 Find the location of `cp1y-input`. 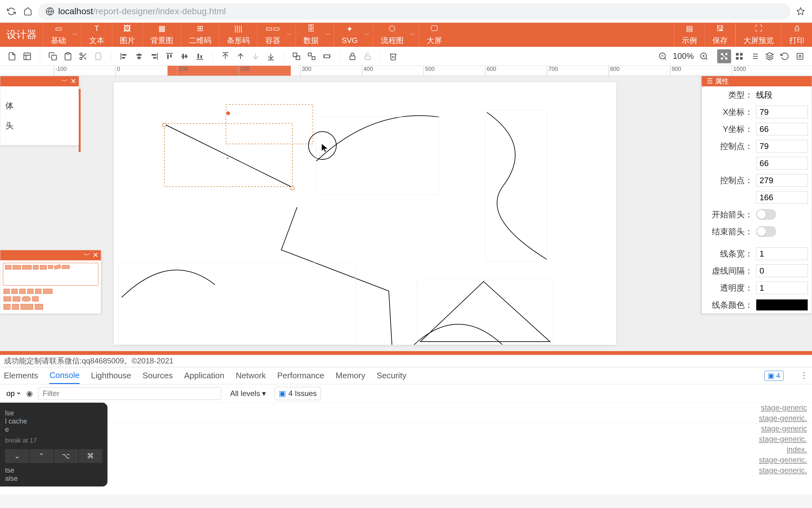

cp1y-input is located at coordinates (782, 163).